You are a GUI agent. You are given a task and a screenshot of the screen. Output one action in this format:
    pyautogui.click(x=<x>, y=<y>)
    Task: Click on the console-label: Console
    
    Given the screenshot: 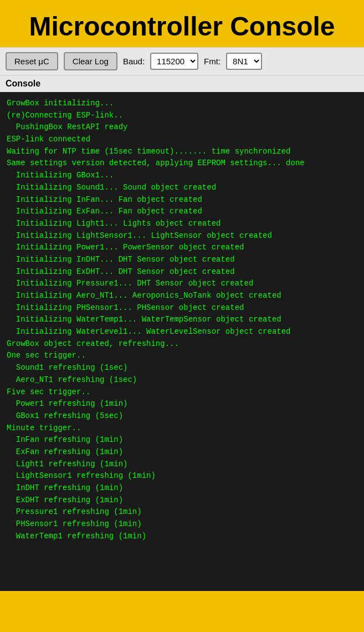 What is the action you would take?
    pyautogui.click(x=23, y=83)
    